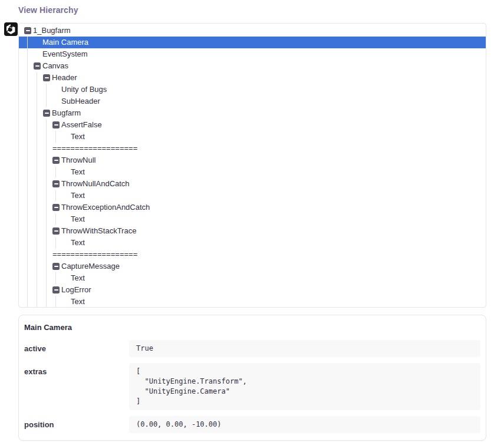 This screenshot has width=504, height=442. Describe the element at coordinates (84, 90) in the screenshot. I see `tree-node-label: Unity of Bugs` at that location.